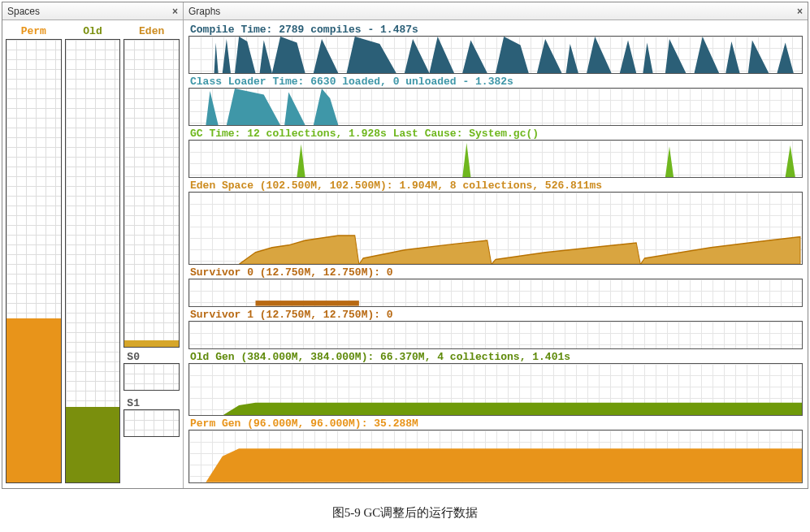 The image size is (810, 532). Describe the element at coordinates (151, 31) in the screenshot. I see `eden-label: Eden` at that location.